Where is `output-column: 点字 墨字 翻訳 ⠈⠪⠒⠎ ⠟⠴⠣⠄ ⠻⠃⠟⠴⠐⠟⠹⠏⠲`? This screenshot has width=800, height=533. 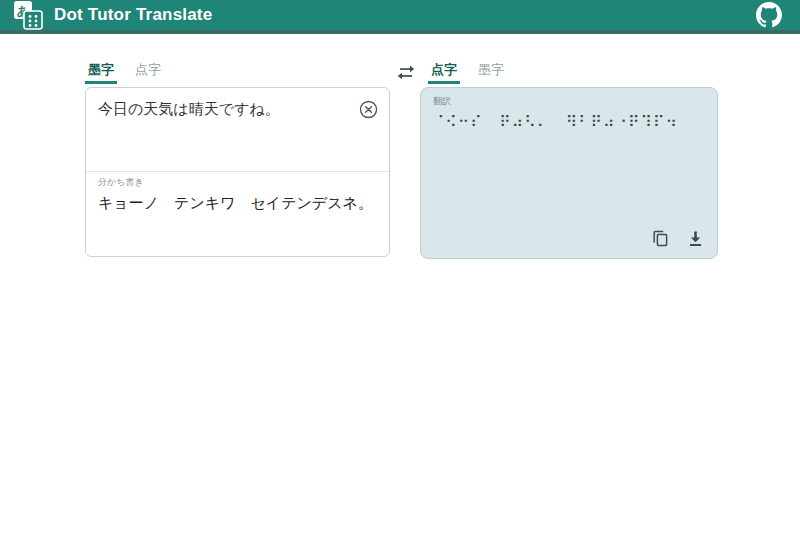
output-column: 点字 墨字 翻訳 ⠈⠪⠒⠎ ⠟⠴⠣⠄ ⠻⠃⠟⠴⠐⠟⠹⠏⠲ is located at coordinates (569, 160).